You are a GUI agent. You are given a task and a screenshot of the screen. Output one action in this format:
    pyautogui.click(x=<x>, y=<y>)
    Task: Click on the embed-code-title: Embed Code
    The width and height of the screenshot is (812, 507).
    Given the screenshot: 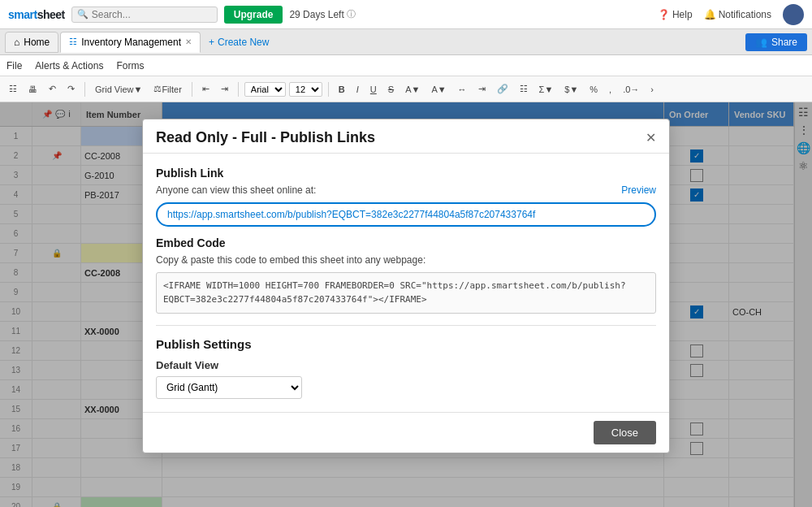 What is the action you would take?
    pyautogui.click(x=406, y=243)
    